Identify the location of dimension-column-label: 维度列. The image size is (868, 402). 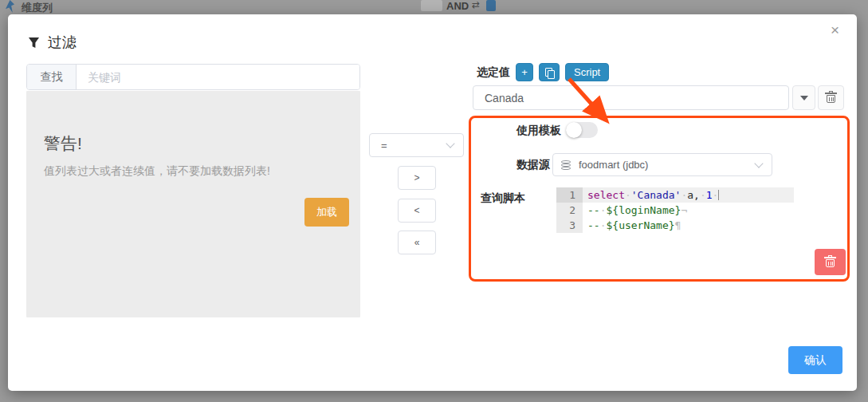
(37, 8).